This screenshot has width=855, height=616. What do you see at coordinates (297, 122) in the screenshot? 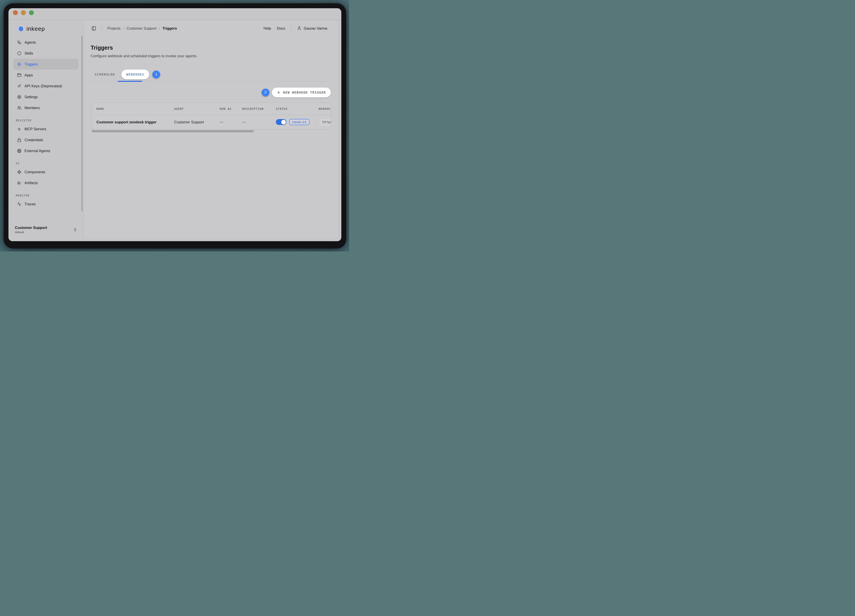
I see `trigger-status-cell: ENABLED` at bounding box center [297, 122].